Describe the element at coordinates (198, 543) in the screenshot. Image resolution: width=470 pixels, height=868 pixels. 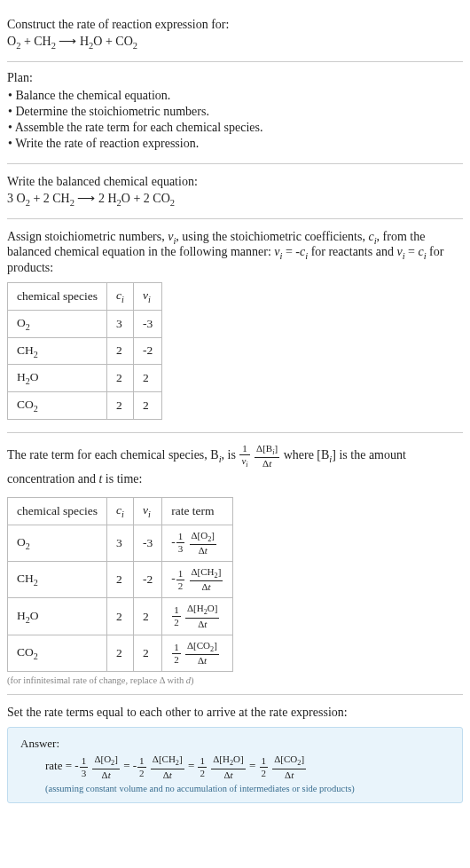
I see `rate-cell: -13 Δ[O2]Δt` at that location.